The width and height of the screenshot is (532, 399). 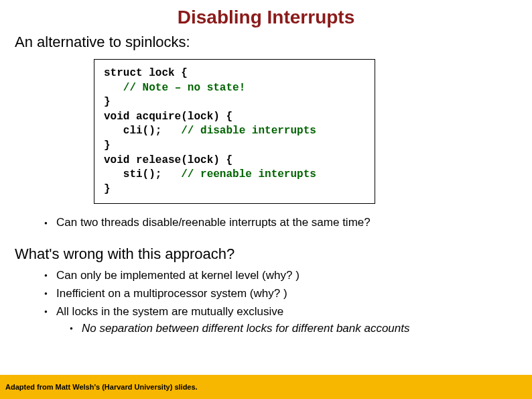 What do you see at coordinates (288, 321) in the screenshot?
I see `list-item: All locks in the system are mutually exc…` at bounding box center [288, 321].